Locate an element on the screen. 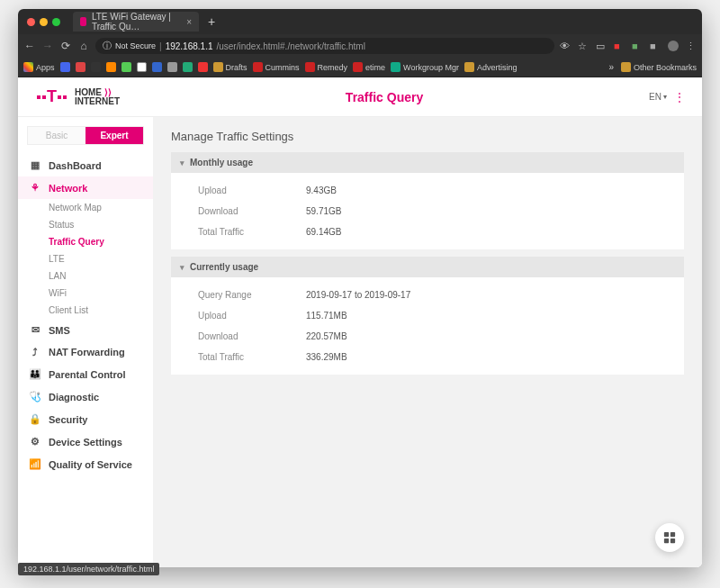 Image resolution: width=720 pixels, height=588 pixels. row-label: Query Range is located at coordinates (252, 295).